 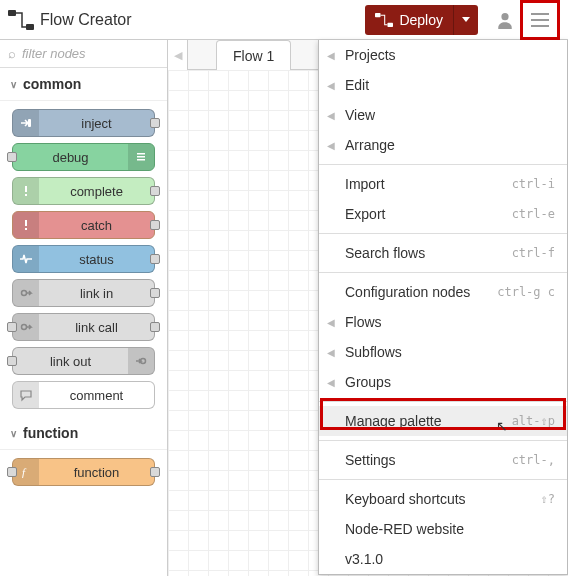 I want to click on link-in-icon, so click(x=26, y=293).